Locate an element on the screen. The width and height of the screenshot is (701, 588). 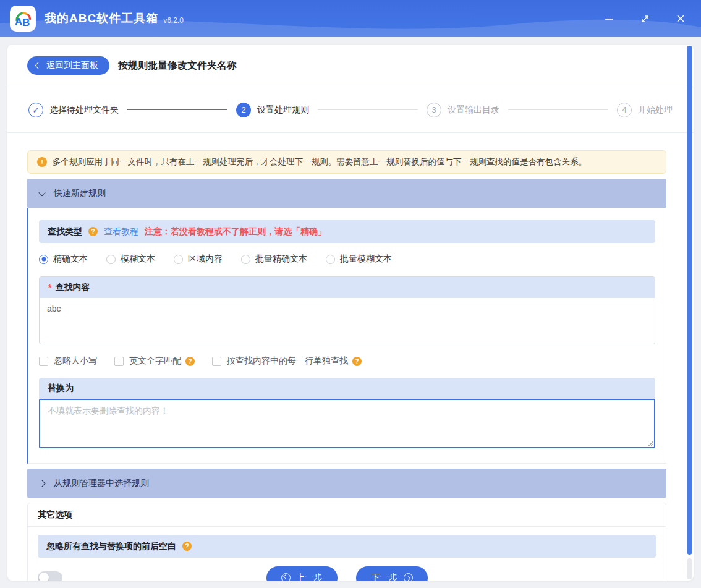
replace-input is located at coordinates (347, 424).